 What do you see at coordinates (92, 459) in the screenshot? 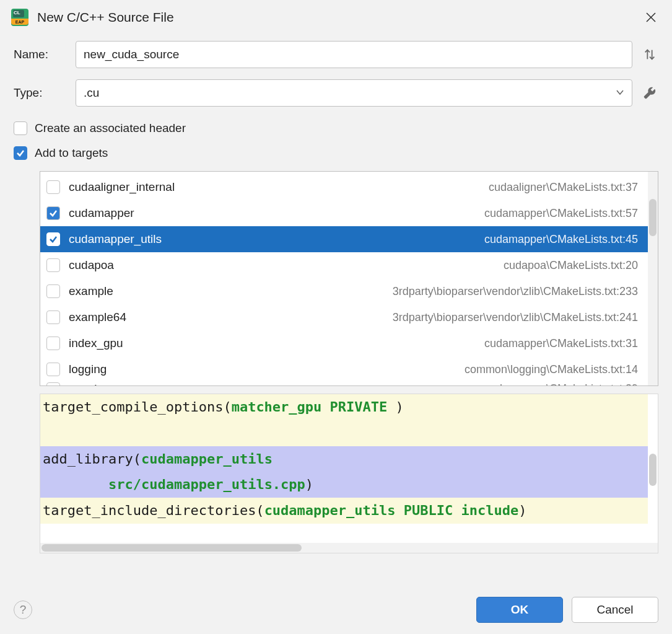
I see `code-token: add_library(` at bounding box center [92, 459].